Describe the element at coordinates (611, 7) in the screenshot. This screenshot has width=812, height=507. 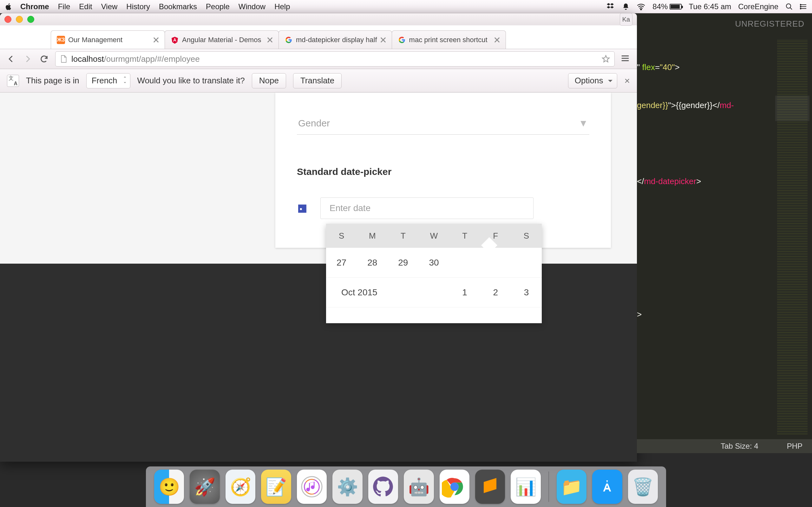
I see `dropbox-icon` at that location.